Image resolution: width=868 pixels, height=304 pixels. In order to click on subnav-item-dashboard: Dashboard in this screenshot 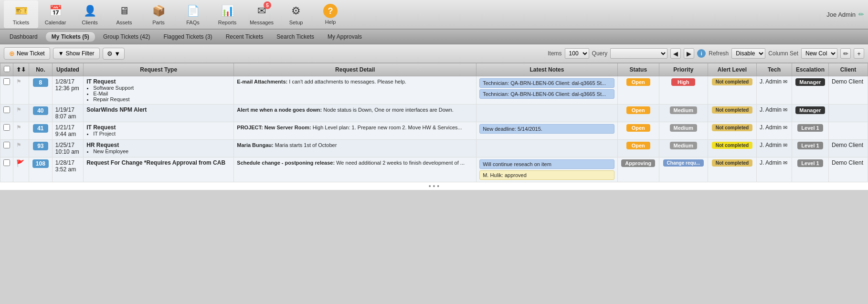, I will do `click(24, 37)`.